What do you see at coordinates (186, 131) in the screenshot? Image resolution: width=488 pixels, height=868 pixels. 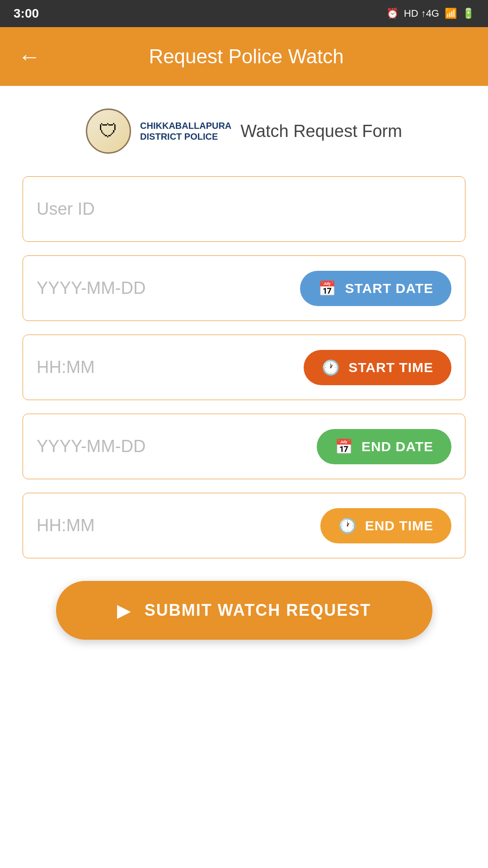 I see `brand-name: CHIKKABALLAPURADISTRICT POLICE` at bounding box center [186, 131].